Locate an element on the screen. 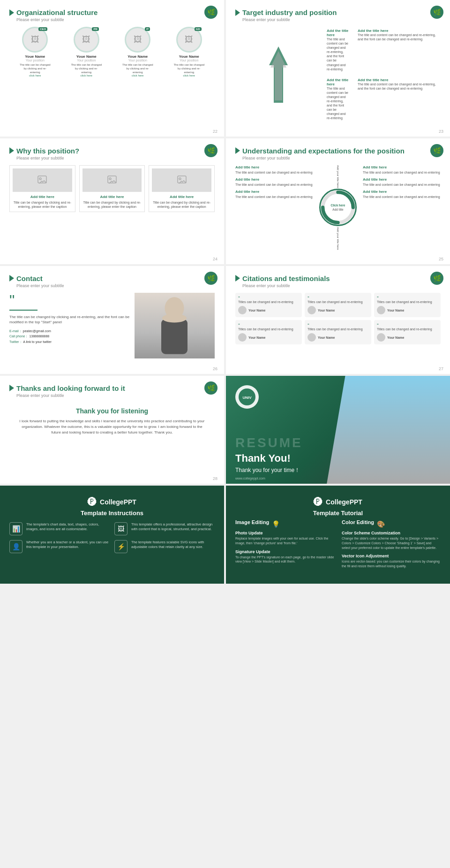 This screenshot has height=868, width=450. slide-22: 🌿 Organizational structure Please enter … is located at coordinates (112, 69).